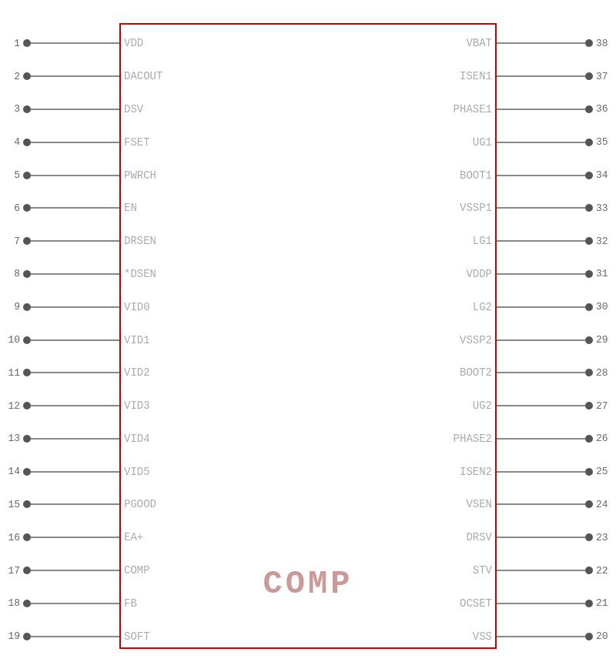  What do you see at coordinates (478, 472) in the screenshot?
I see `pin-label-right-25: ISEN2` at bounding box center [478, 472].